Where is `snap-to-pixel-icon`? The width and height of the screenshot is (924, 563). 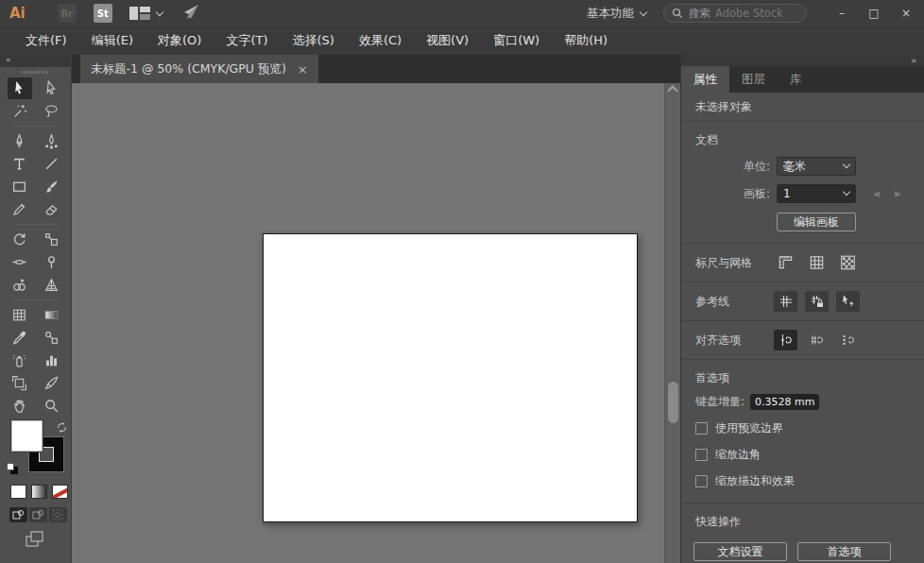
snap-to-pixel-icon is located at coordinates (848, 340).